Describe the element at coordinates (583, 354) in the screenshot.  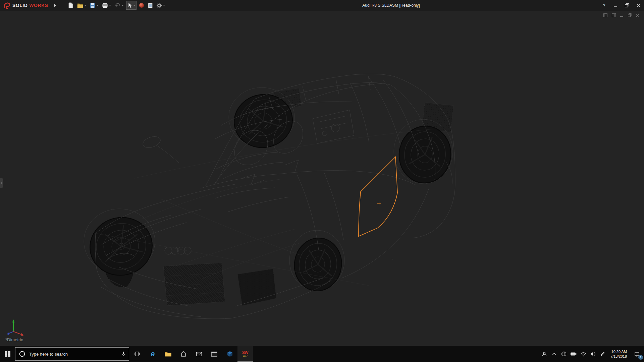
I see `wifi-icon` at that location.